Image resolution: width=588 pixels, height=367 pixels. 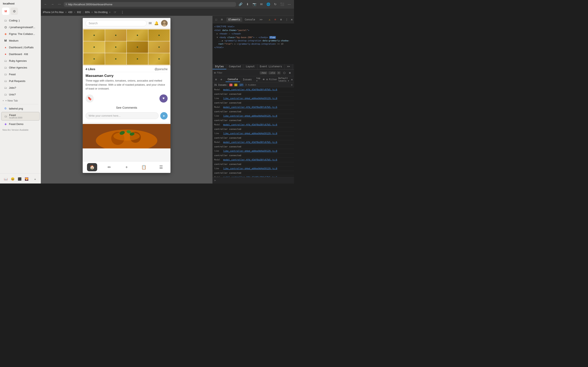 What do you see at coordinates (235, 67) in the screenshot?
I see `tab-computed: Computed` at bounding box center [235, 67].